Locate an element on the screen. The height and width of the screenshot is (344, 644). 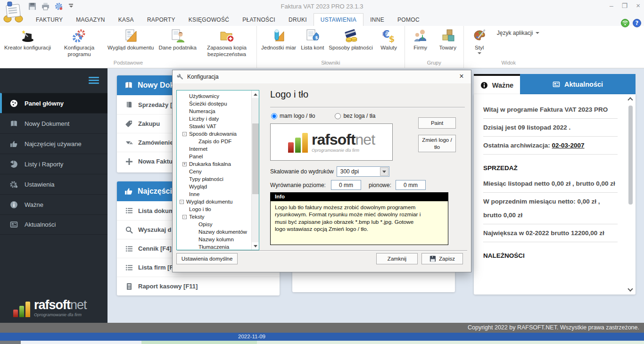
dashboard-icon is located at coordinates (14, 103).